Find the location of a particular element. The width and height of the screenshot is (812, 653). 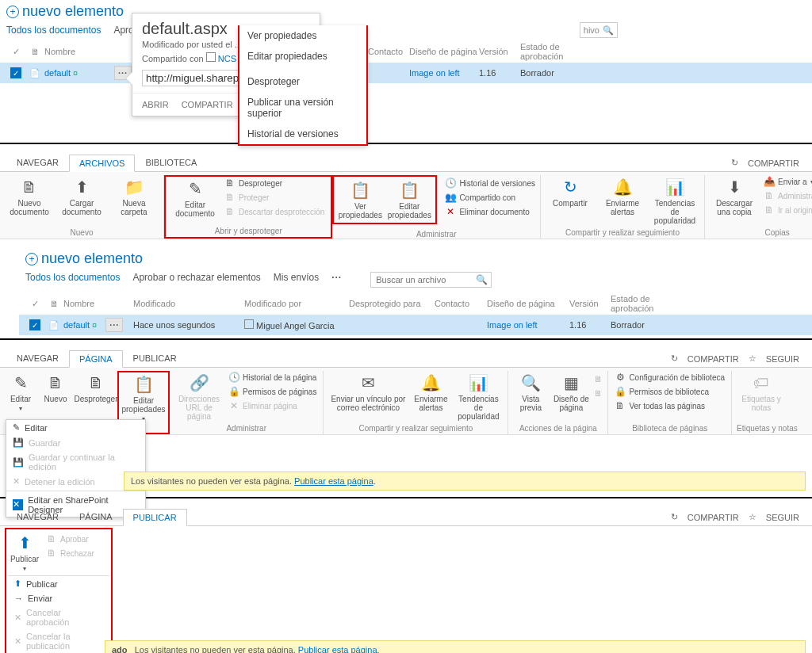

btn-lib-settings: ⚙Configuración de biblioteca is located at coordinates (669, 377).